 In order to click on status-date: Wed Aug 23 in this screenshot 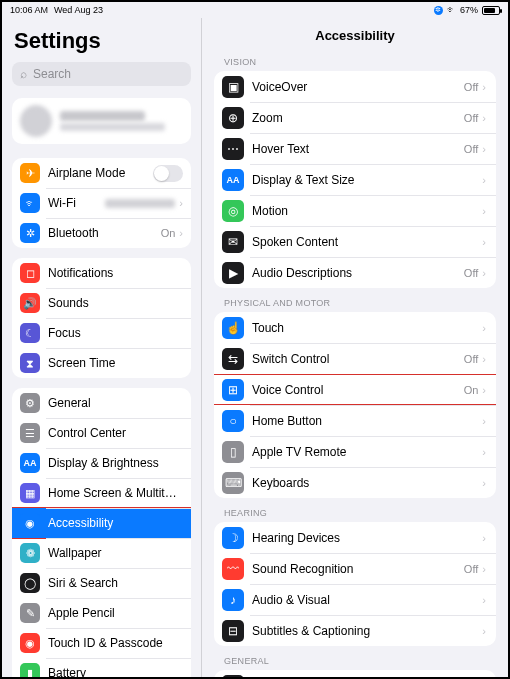, I will do `click(78, 10)`.